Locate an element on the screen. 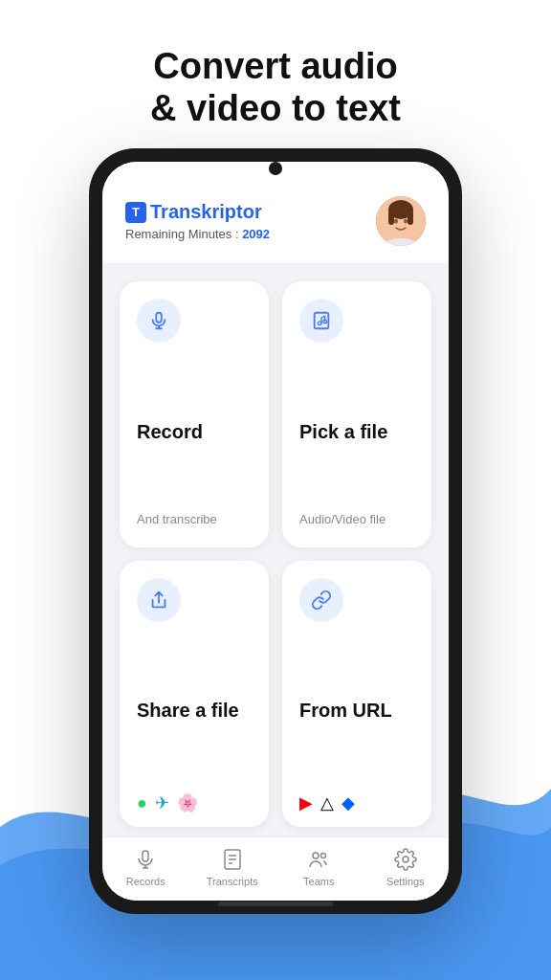 The width and height of the screenshot is (551, 980). from-url-card-icon is located at coordinates (321, 600).